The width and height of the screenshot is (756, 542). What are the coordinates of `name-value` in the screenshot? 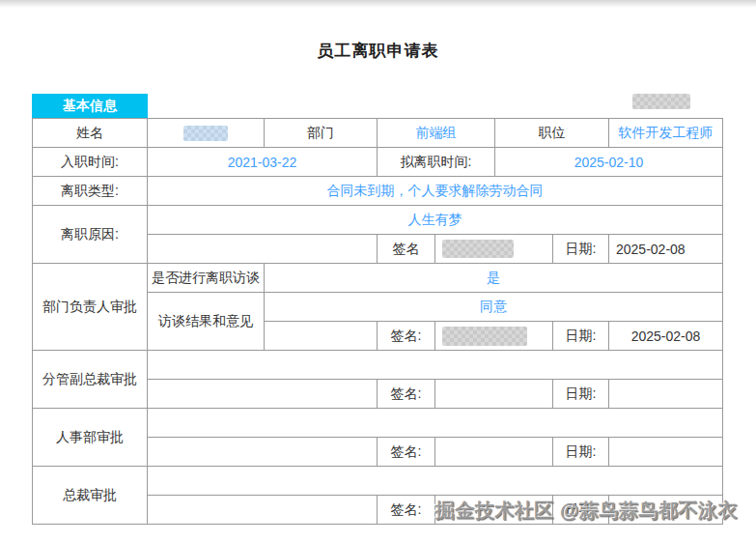 It's located at (207, 133).